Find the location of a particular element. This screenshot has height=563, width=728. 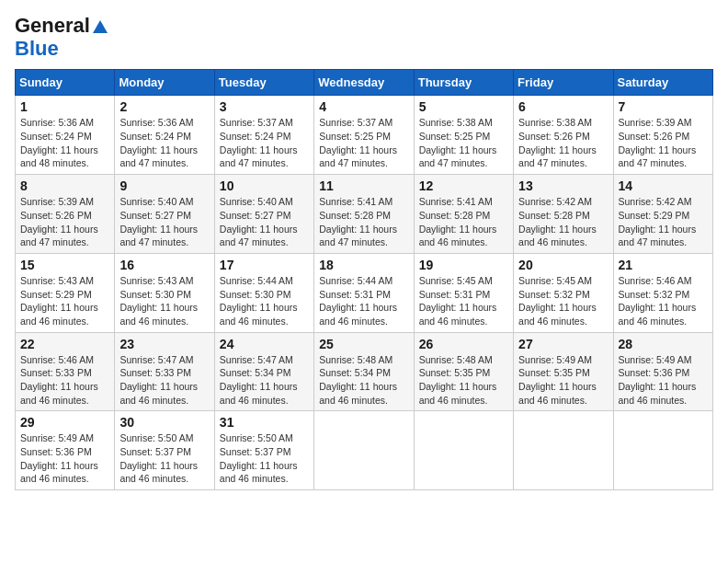

day-info: Sunrise: 5:37 AM Sunset: 5:24 PM Dayligh… is located at coordinates (265, 144).